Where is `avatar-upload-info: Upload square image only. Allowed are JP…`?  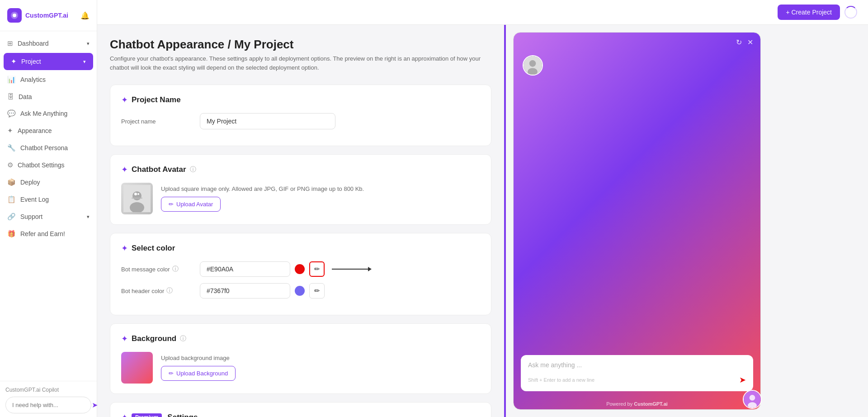 avatar-upload-info: Upload square image only. Allowed are JP… is located at coordinates (321, 189).